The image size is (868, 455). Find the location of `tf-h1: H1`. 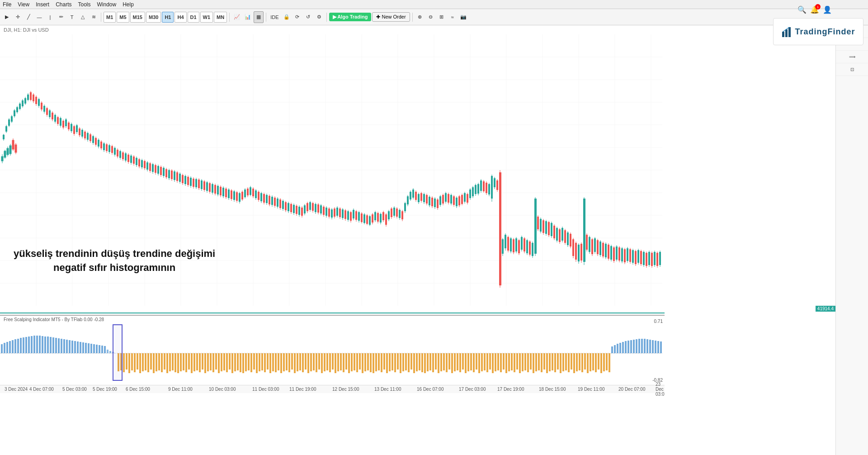

tf-h1: H1 is located at coordinates (168, 17).